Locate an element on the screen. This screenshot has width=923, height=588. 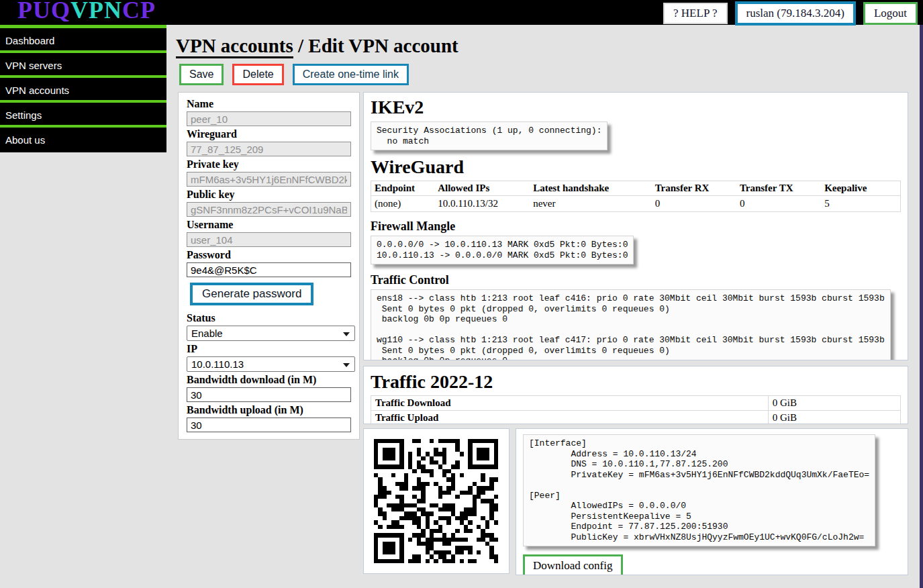
create-one-time-link-button: Create one-time link is located at coordinates (350, 75).